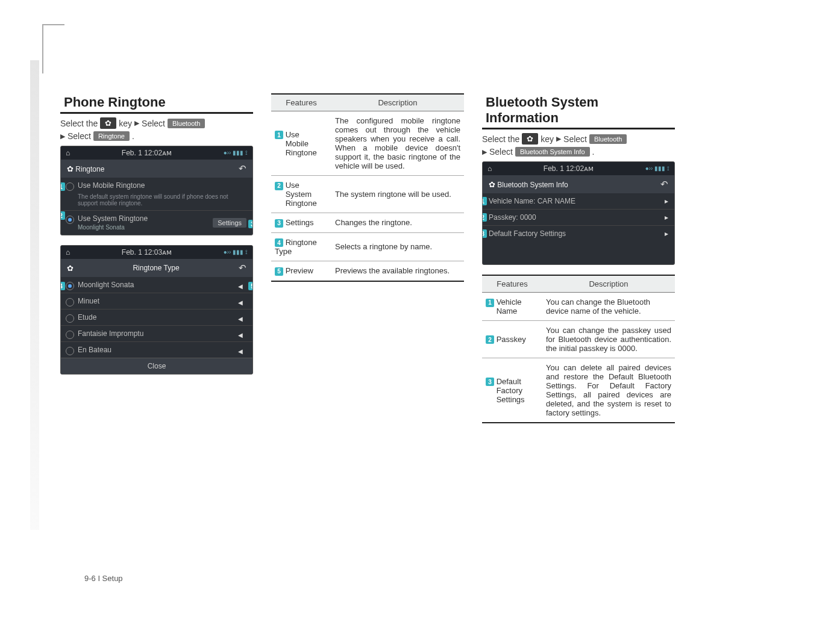 The height and width of the screenshot is (619, 840). I want to click on phone-ringtone-title: Phone Ringtone, so click(157, 104).